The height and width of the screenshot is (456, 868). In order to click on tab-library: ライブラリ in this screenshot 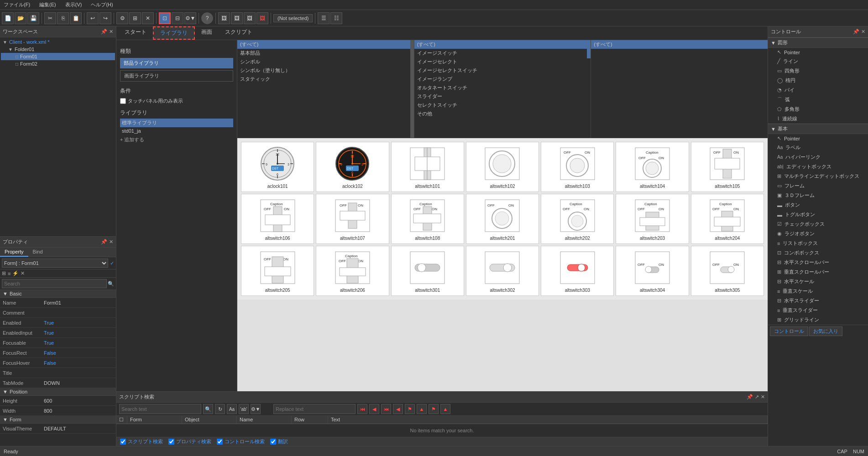, I will do `click(174, 33)`.